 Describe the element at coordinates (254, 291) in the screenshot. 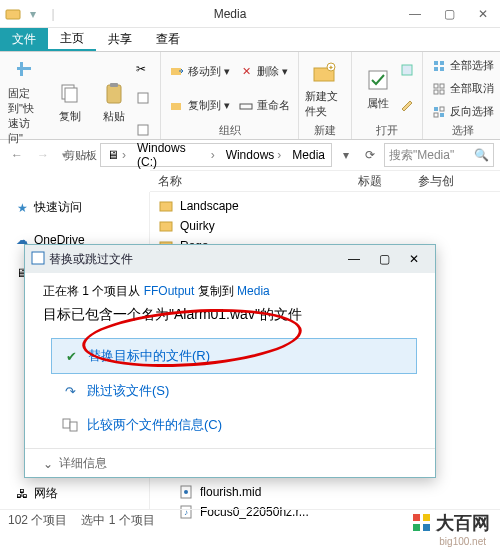

I see `dest-link: Media` at that location.